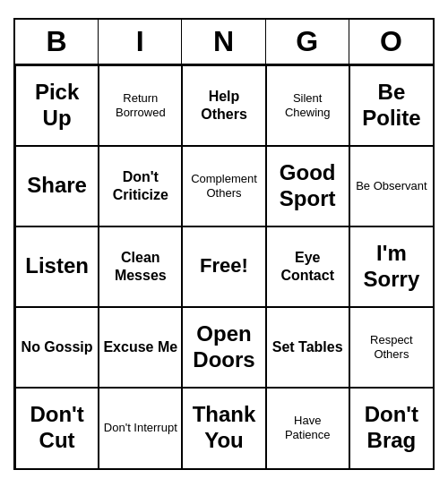 This screenshot has width=448, height=487. Describe the element at coordinates (224, 186) in the screenshot. I see `bingo-cell: Complement Others` at that location.